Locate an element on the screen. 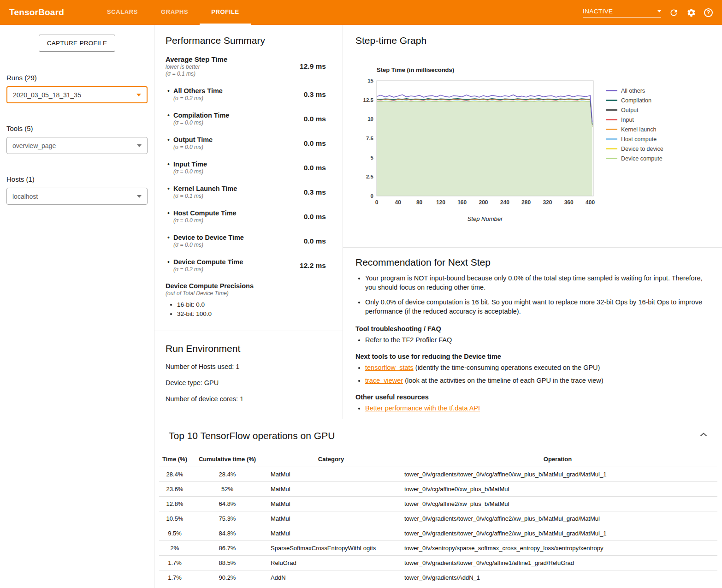 The image size is (722, 588). metric-row: • Compilation Time (σ = 0.0 ms) 0.0 ms is located at coordinates (246, 119).